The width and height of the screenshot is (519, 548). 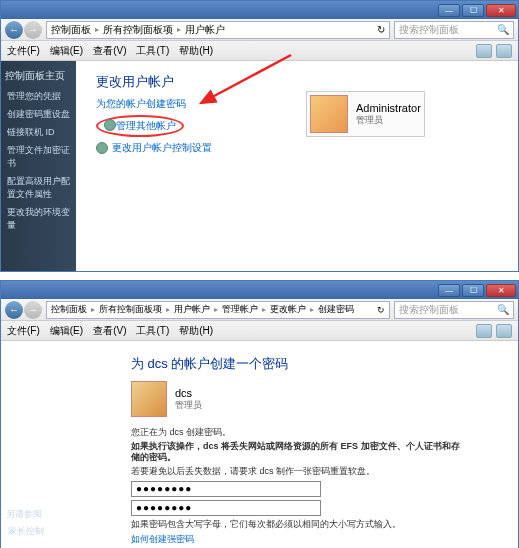 I want to click on task-manage-accounts: 管理其他帐户, so click(x=146, y=126).